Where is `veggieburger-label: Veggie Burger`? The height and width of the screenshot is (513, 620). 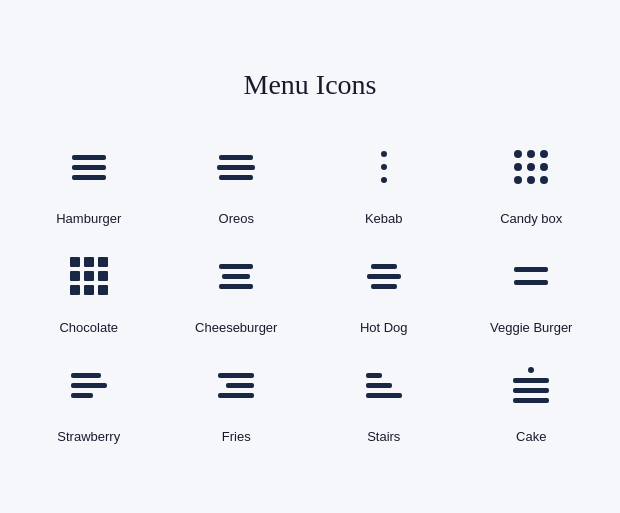 veggieburger-label: Veggie Burger is located at coordinates (531, 328).